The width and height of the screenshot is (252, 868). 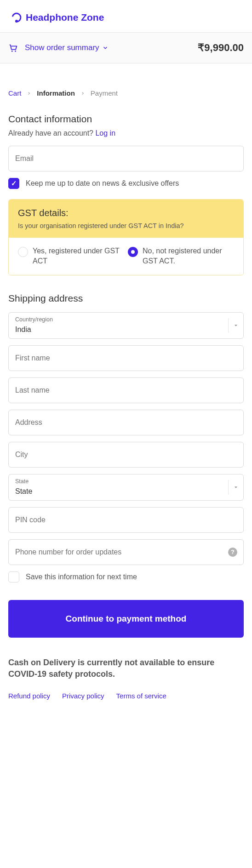 What do you see at coordinates (102, 183) in the screenshot?
I see `newsletter-label: Keep me up to date on news & exclusive o…` at bounding box center [102, 183].